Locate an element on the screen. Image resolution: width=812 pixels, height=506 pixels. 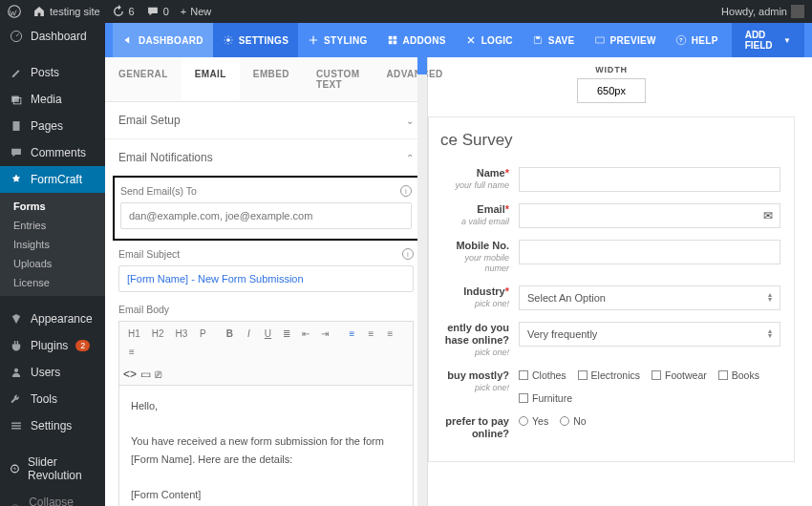
radio-yes: Yes is located at coordinates (533, 421).